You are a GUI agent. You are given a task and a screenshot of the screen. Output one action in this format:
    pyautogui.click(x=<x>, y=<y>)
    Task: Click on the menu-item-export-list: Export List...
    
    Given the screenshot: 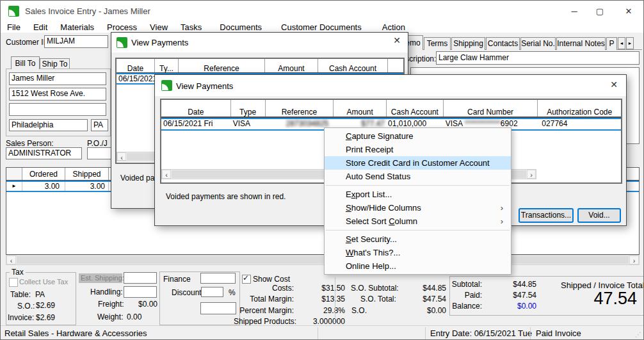 What is the action you would take?
    pyautogui.click(x=417, y=195)
    